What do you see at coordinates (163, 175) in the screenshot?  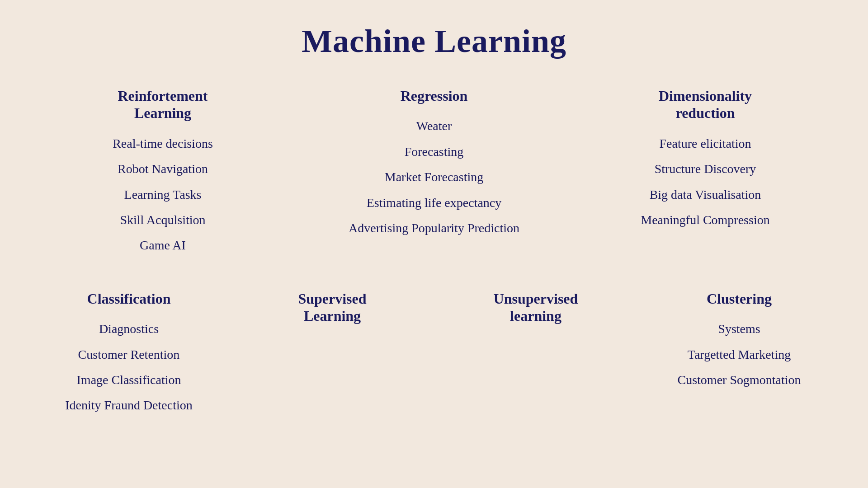 I see `category-reinforcement-learning: ReinfortementLearning Real-time decision…` at bounding box center [163, 175].